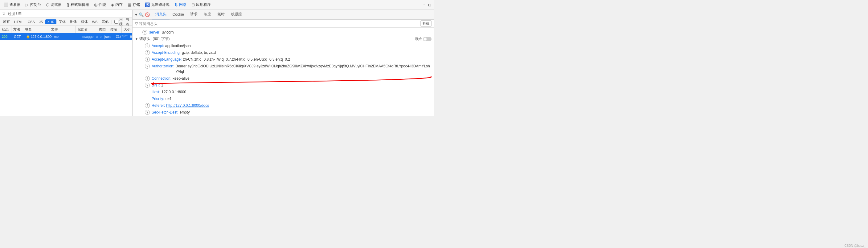 The image size is (868, 248). I want to click on th-type: 类型, so click(102, 30).